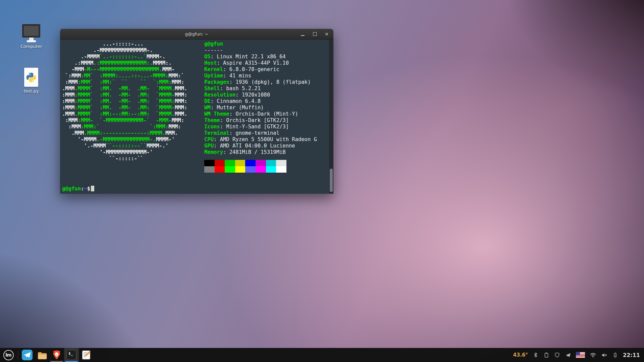  I want to click on close-icon: ✕, so click(327, 34).